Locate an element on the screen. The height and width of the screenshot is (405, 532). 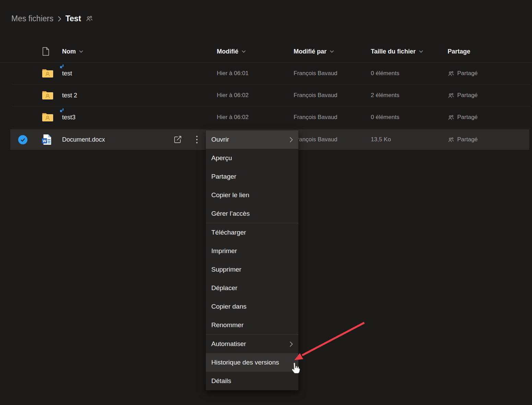
menu-item-automate: Automatiser is located at coordinates (252, 344).